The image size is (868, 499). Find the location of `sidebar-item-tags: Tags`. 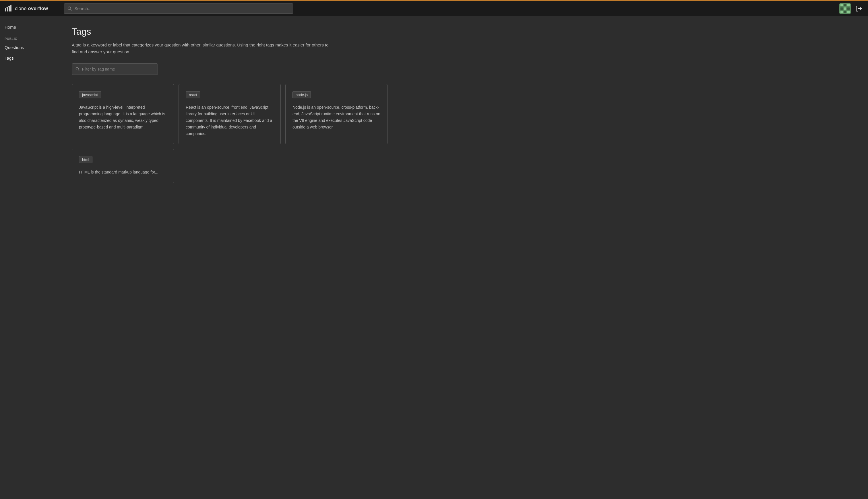

sidebar-item-tags: Tags is located at coordinates (30, 58).